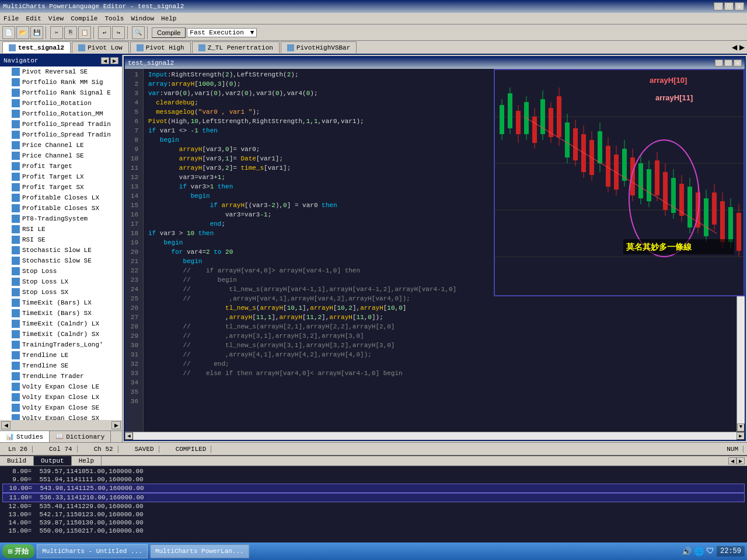  What do you see at coordinates (47, 166) in the screenshot?
I see `nav-item-label: Profit Target` at bounding box center [47, 166].